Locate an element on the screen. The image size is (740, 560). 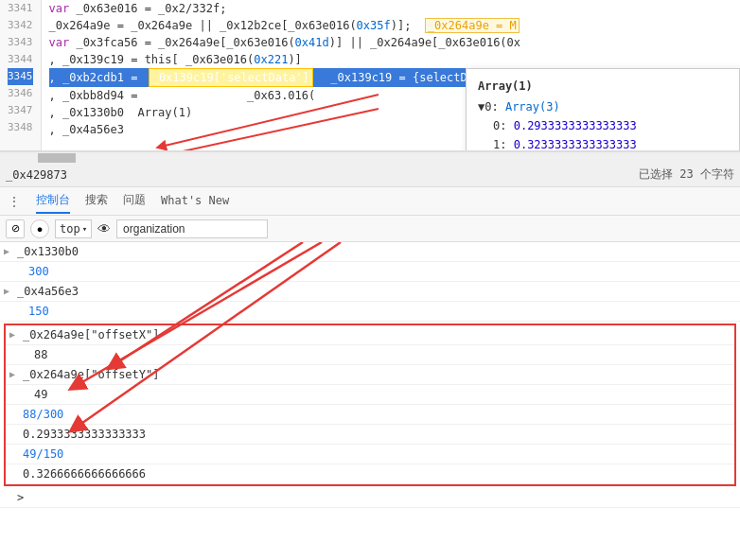
console-row-4a56e3: ▶ _0x4a56e3 is located at coordinates (370, 291).